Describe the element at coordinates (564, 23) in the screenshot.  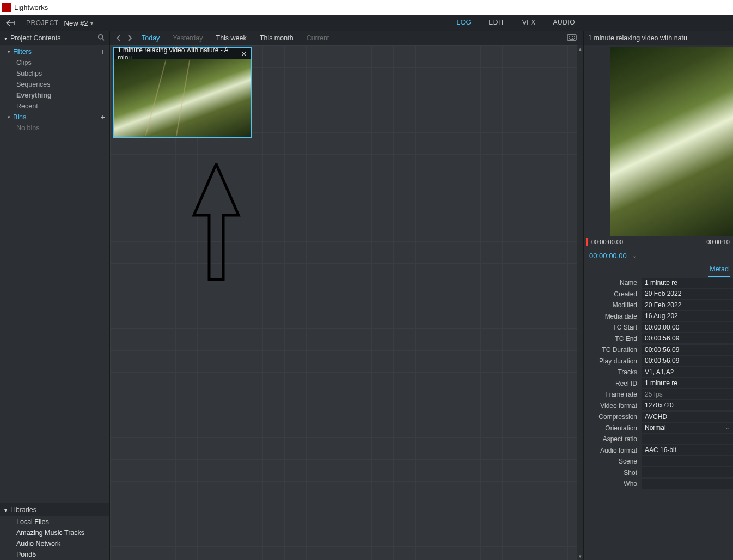
I see `tab-audio: AUDIO` at that location.